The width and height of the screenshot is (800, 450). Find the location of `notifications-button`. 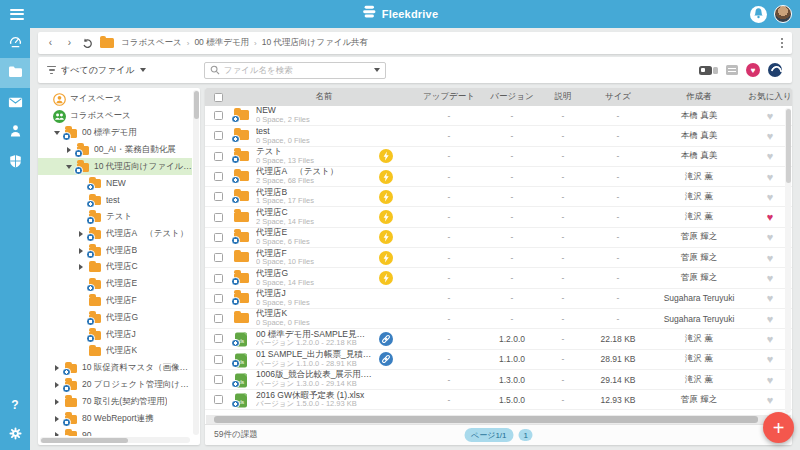

notifications-button is located at coordinates (758, 14).